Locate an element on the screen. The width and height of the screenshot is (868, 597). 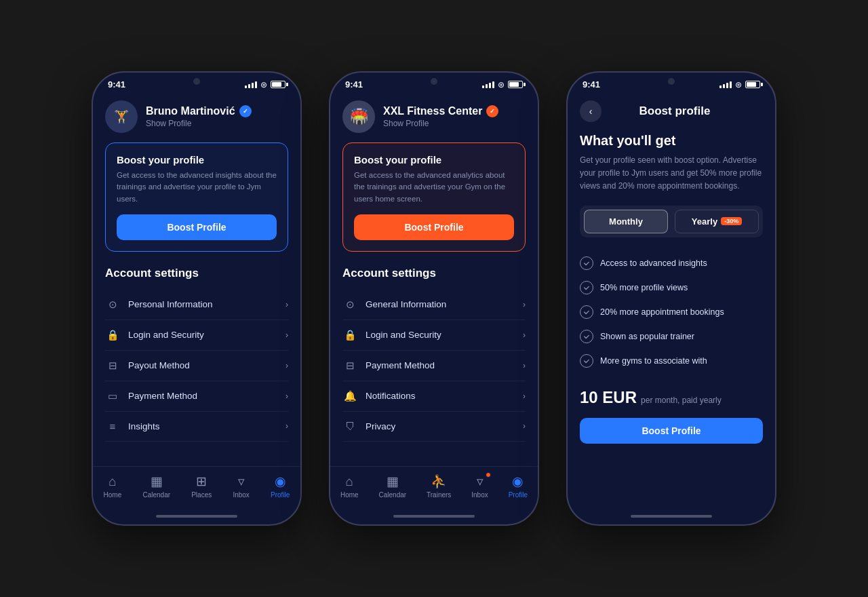
menu-item-privacy: ⛉ Privacy › is located at coordinates (434, 427).